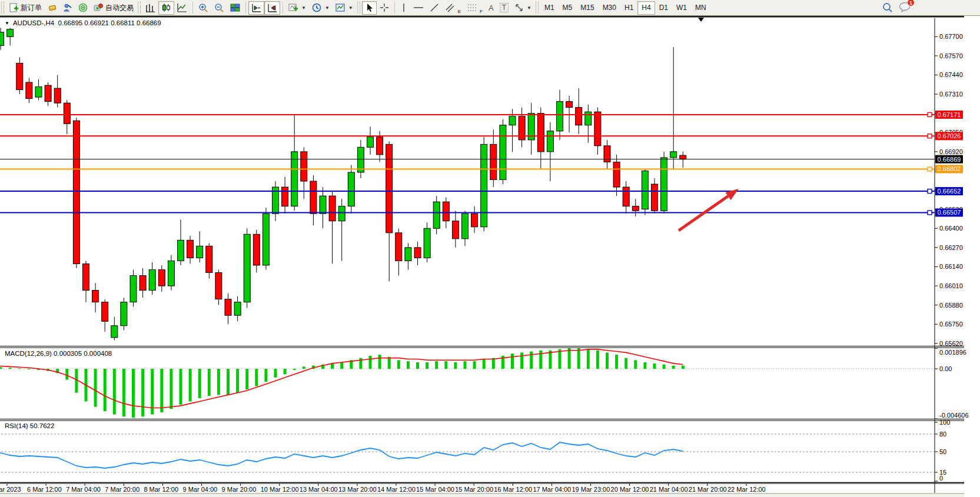 Image resolution: width=980 pixels, height=497 pixels. What do you see at coordinates (151, 8) in the screenshot?
I see `bar-chart-button` at bounding box center [151, 8].